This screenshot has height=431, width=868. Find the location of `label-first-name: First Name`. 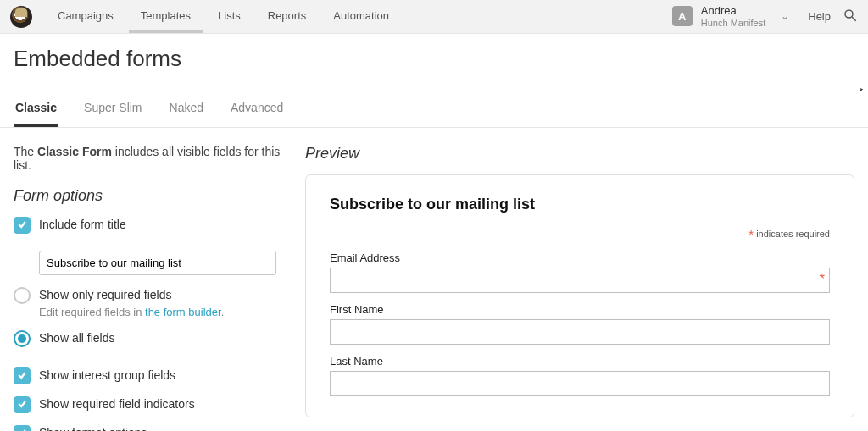

label-first-name: First Name is located at coordinates (580, 310).